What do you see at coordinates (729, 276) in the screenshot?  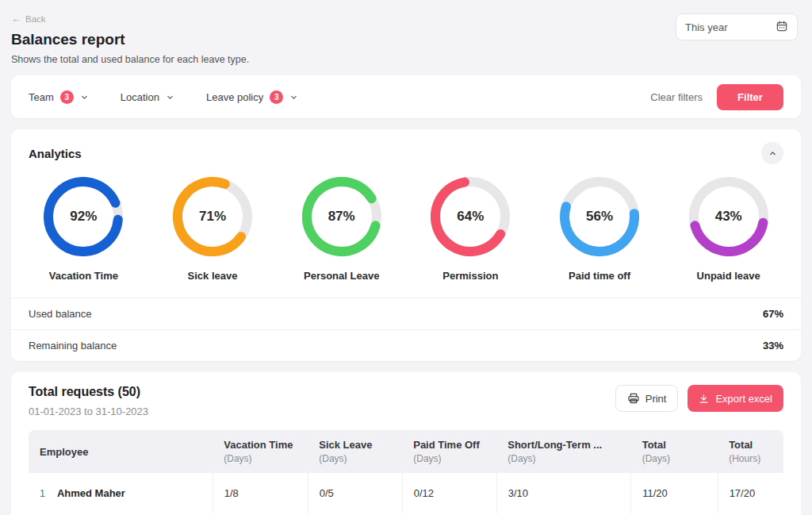 I see `donut-label: Unpaid leave` at bounding box center [729, 276].